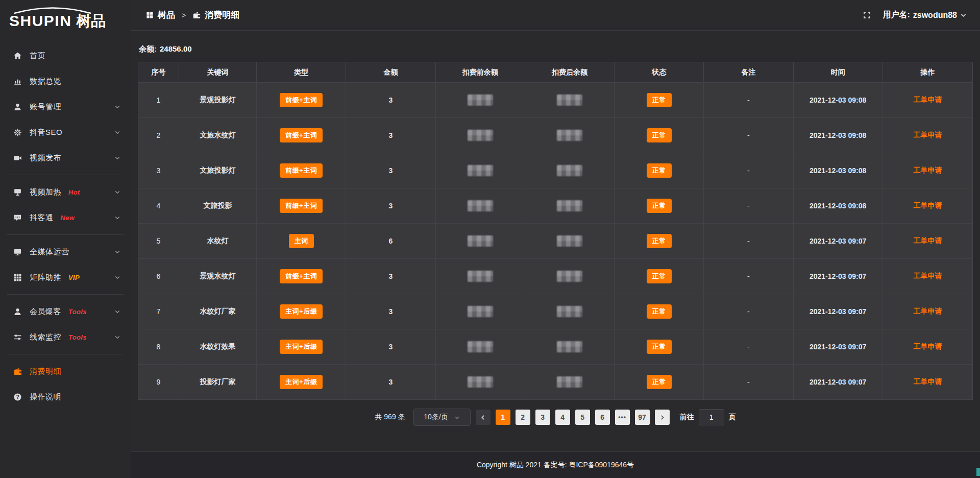 The image size is (980, 478). What do you see at coordinates (65, 252) in the screenshot?
I see `sidebar-item-all-media: 全媒体运营` at bounding box center [65, 252].